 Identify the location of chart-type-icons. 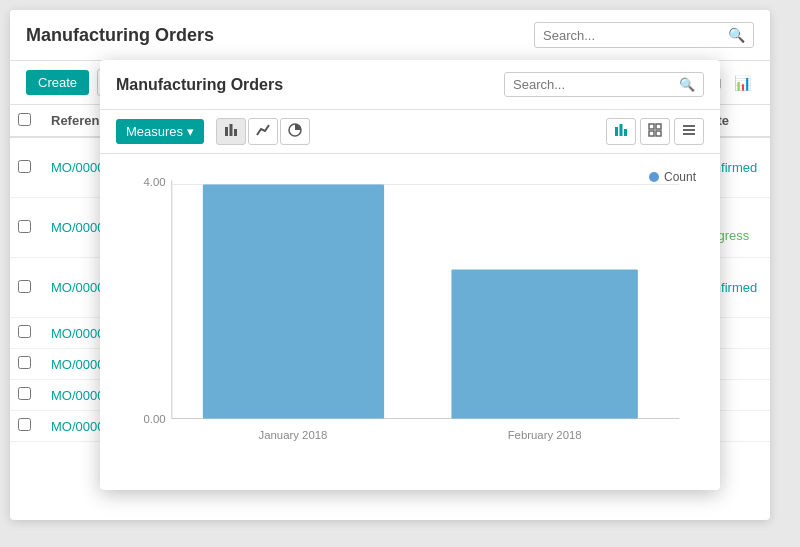
(263, 132).